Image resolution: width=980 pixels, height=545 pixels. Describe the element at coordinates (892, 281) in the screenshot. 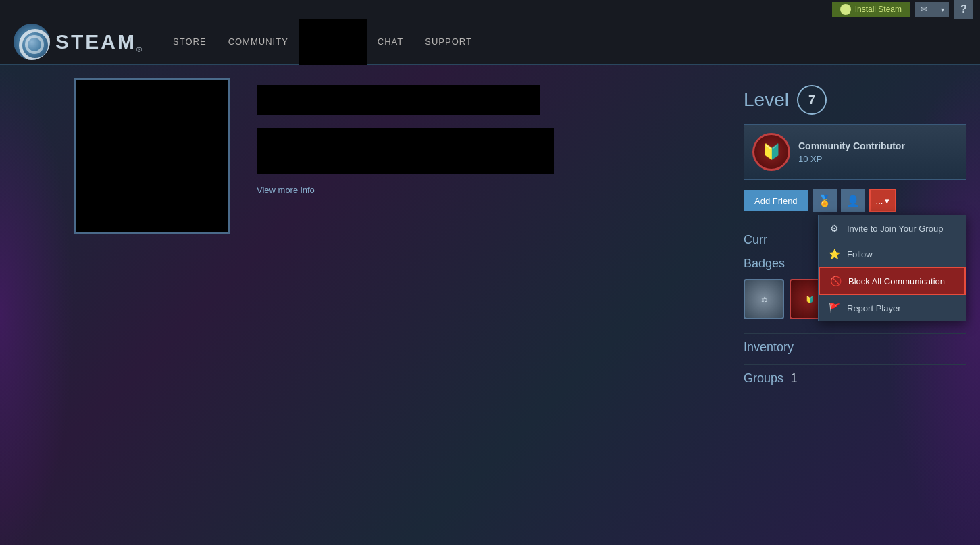

I see `block-communication-item: 🚫 Block All Communication` at that location.